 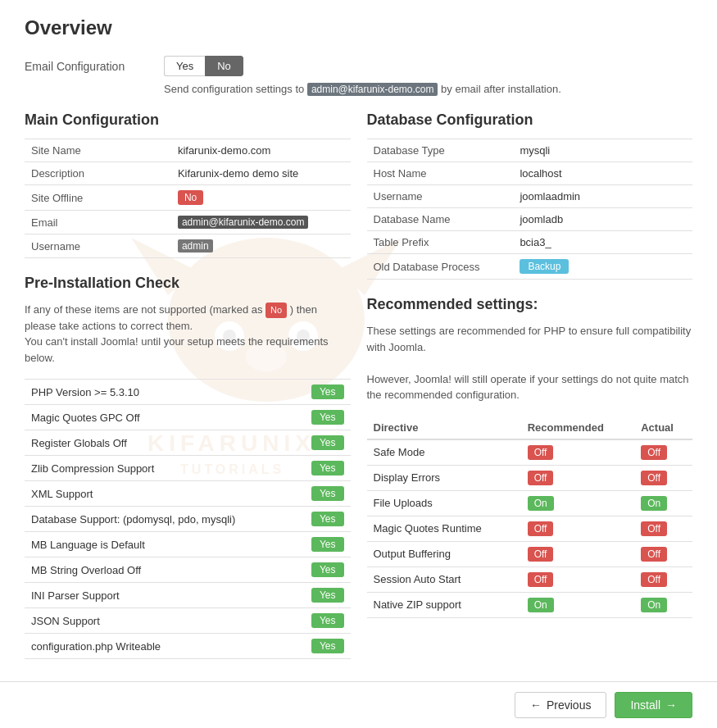 What do you see at coordinates (159, 418) in the screenshot?
I see `cell-label: Magic Quotes GPC Off` at bounding box center [159, 418].